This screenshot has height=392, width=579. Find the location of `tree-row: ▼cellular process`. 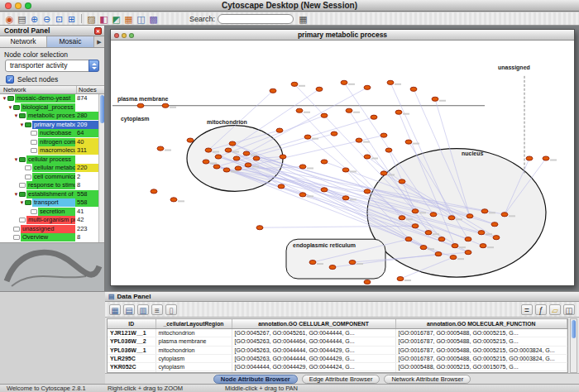

tree-row: ▼cellular process is located at coordinates (50, 160).